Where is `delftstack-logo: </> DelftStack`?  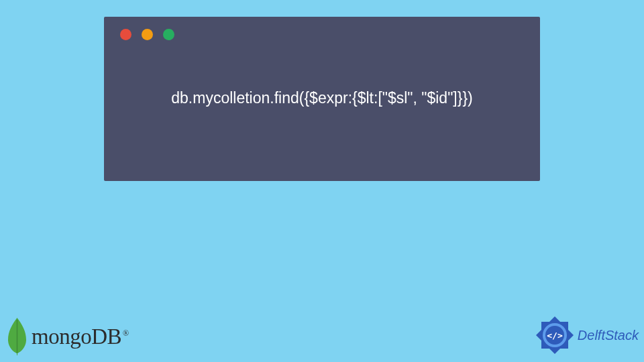 delftstack-logo: </> DelftStack is located at coordinates (586, 335).